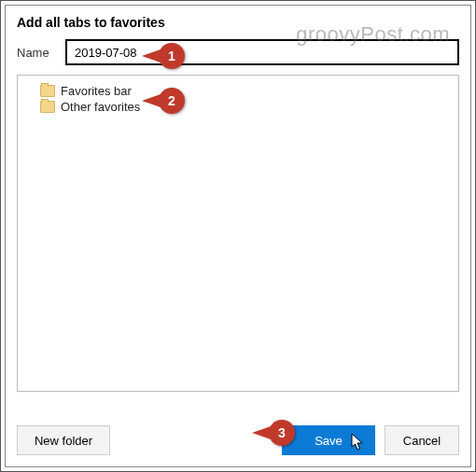  Describe the element at coordinates (96, 91) in the screenshot. I see `folder-label: Favorites bar` at that location.